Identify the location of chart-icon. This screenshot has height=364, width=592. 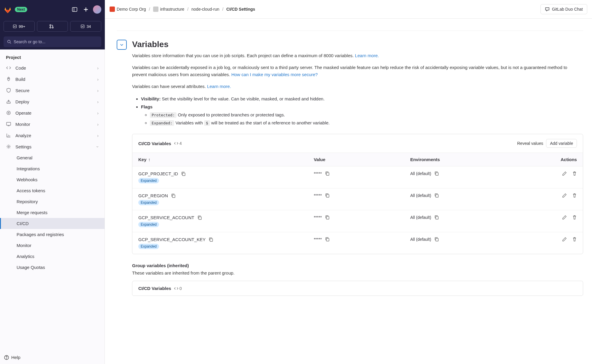
(9, 135).